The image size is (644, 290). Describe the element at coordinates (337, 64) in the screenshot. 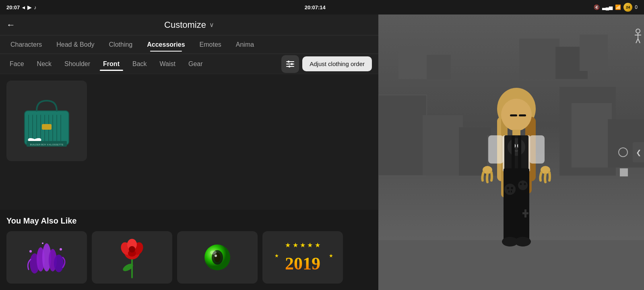

I see `adjust-clothing-order-tooltip: Adjust clothing order` at that location.